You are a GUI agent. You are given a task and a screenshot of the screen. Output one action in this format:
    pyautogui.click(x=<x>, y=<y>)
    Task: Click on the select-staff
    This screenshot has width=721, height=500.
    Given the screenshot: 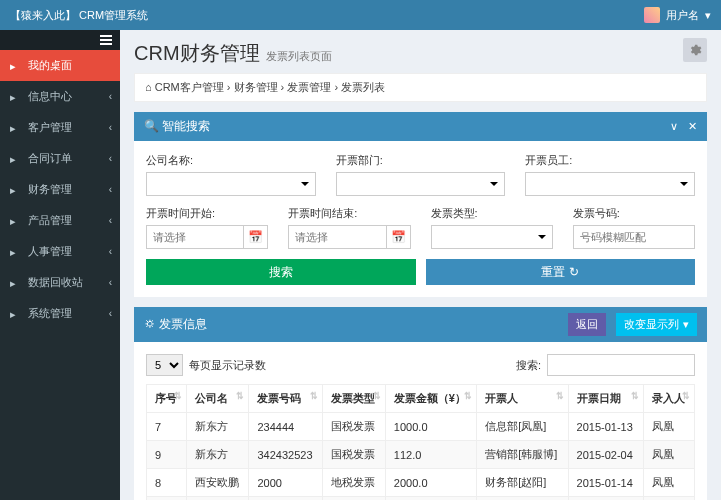 What is the action you would take?
    pyautogui.click(x=610, y=184)
    